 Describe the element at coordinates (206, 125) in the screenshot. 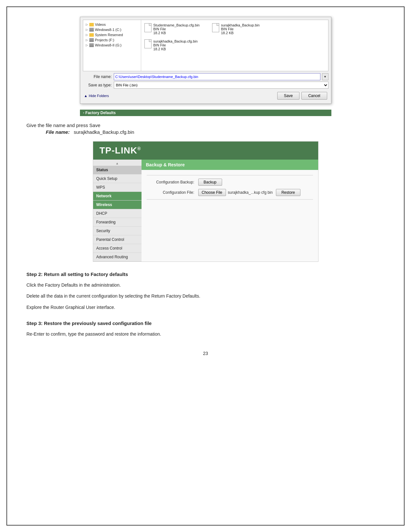

I see `instruction-line1: Give the file name and press Save` at that location.